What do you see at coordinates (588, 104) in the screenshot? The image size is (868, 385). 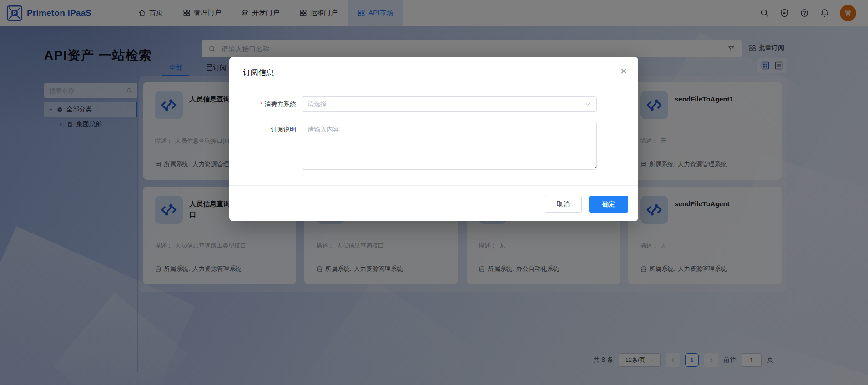 I see `chevron-down-icon` at bounding box center [588, 104].